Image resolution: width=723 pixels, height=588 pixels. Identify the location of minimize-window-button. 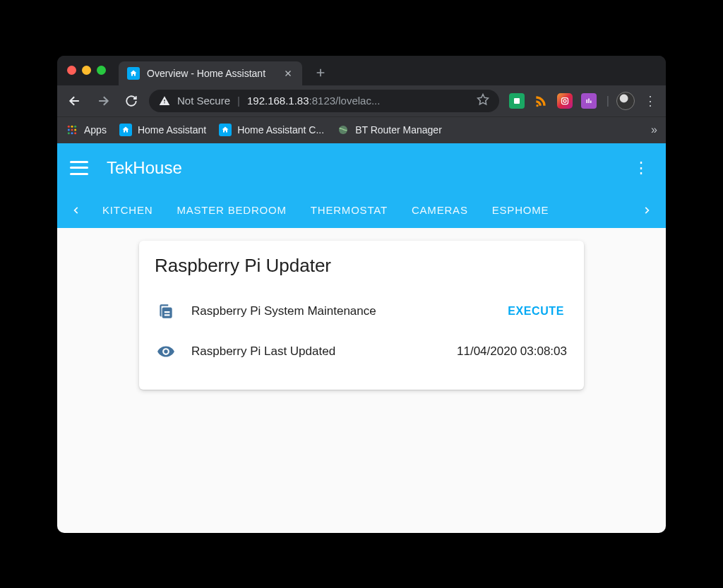
(86, 71).